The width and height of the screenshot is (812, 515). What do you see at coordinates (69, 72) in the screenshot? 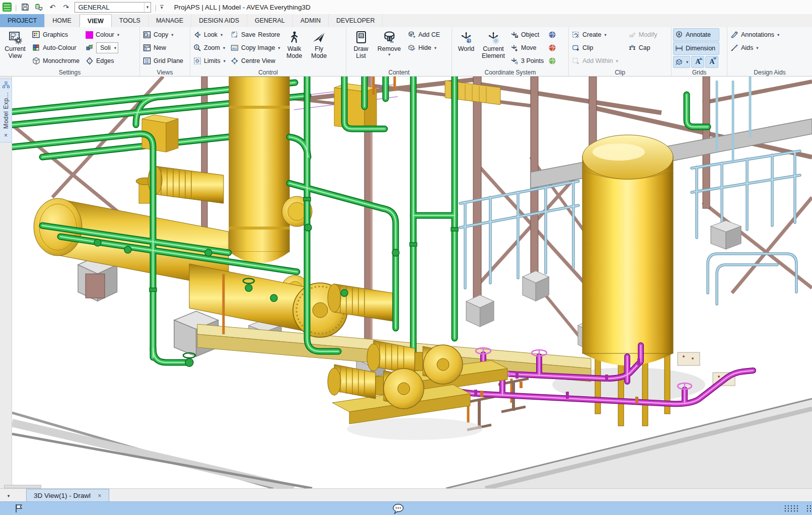
I see `group-label-settings: Settings` at bounding box center [69, 72].